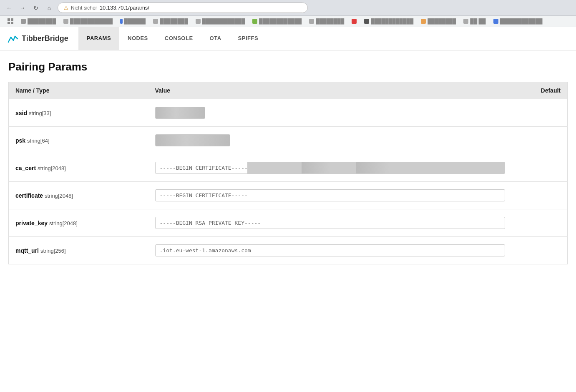 This screenshot has width=576, height=392. I want to click on col-header-name-type: Name / Type, so click(78, 91).